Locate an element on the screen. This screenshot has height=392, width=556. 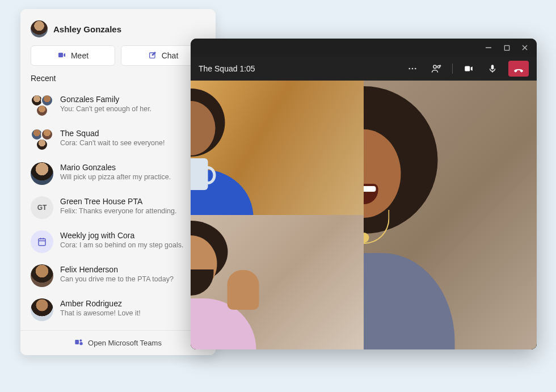
call-toolbar: The Squad 1:05 is located at coordinates (364, 69).